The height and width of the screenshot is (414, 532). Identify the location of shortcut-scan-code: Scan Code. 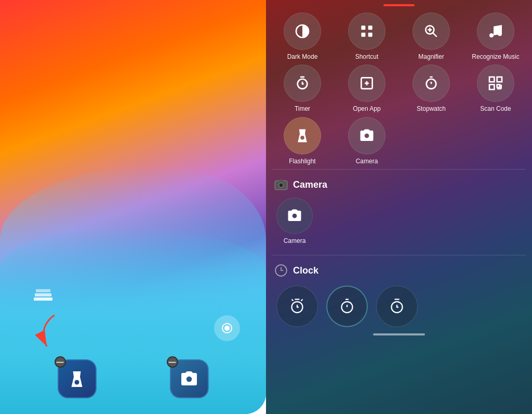
(496, 88).